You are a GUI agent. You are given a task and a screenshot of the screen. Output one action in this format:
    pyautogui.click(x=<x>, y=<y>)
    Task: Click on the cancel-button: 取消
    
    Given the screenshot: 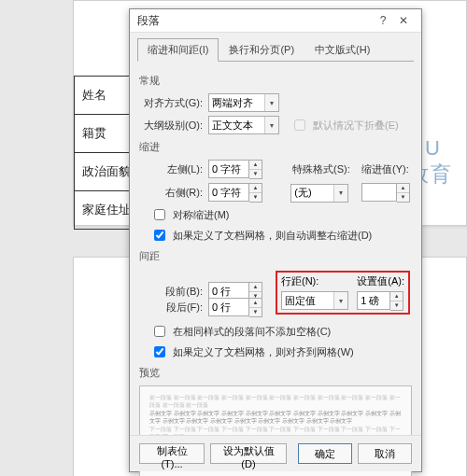 What is the action you would take?
    pyautogui.click(x=385, y=454)
    